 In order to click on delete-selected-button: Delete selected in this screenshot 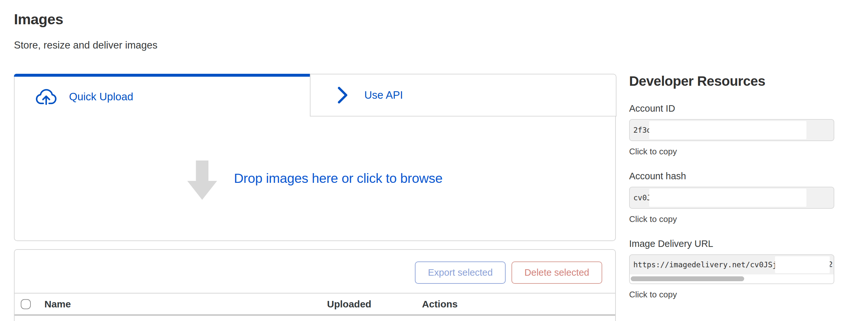, I will do `click(557, 273)`.